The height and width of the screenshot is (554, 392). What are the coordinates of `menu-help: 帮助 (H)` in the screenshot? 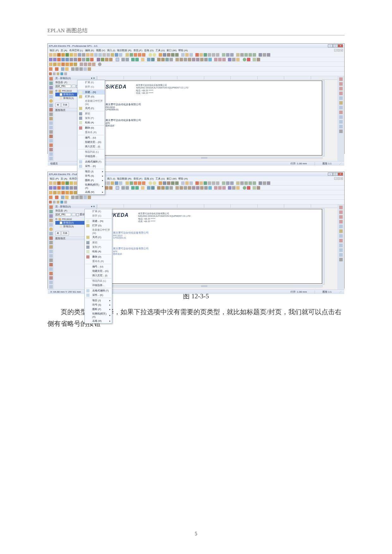 It's located at (183, 179).